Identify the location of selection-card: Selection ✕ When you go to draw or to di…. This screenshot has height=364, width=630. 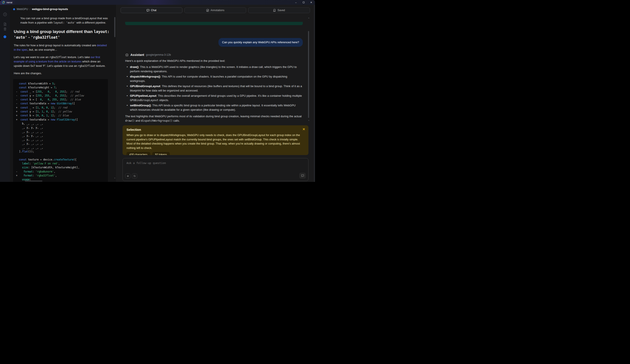
(216, 140).